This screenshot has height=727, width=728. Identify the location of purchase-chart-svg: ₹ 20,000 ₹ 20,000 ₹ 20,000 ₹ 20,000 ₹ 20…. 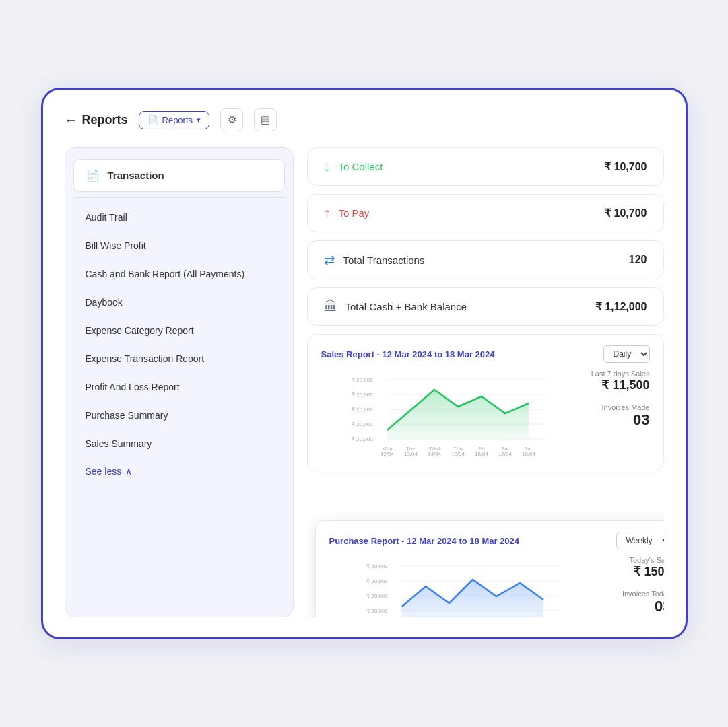
(466, 587).